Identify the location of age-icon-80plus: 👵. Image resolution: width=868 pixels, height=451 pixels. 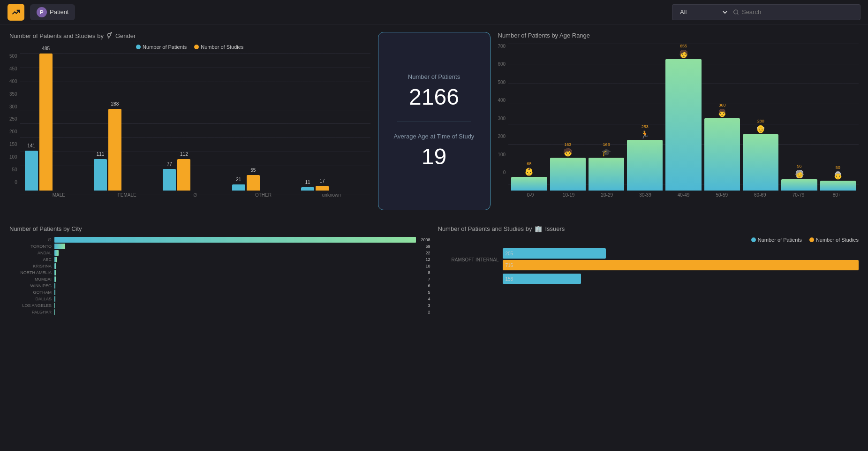
(838, 176).